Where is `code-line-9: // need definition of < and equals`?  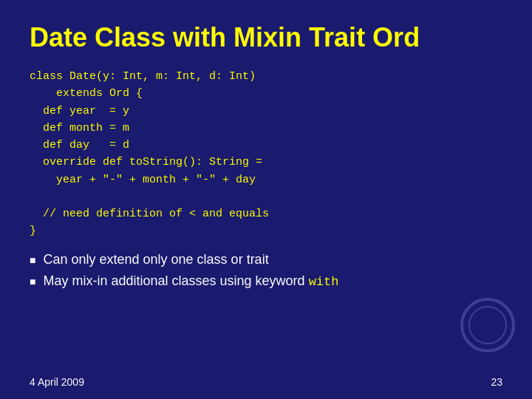
code-line-9: // need definition of < and equals is located at coordinates (149, 214).